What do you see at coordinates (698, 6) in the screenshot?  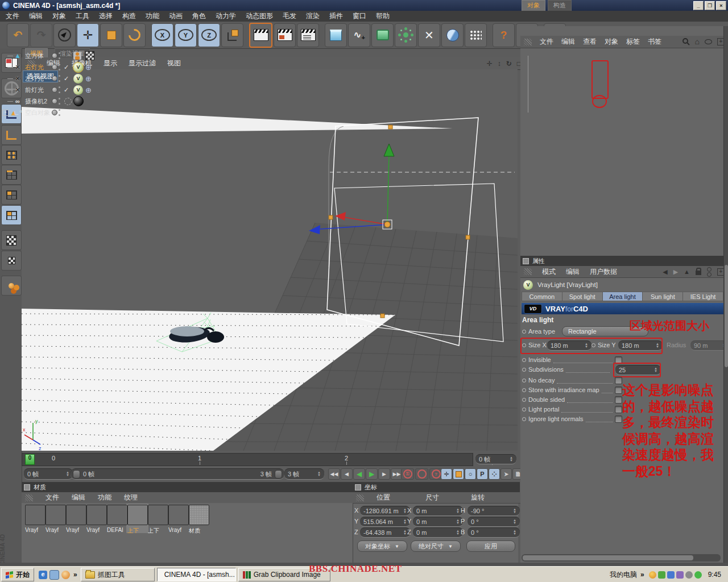 I see `minimize-button: _` at bounding box center [698, 6].